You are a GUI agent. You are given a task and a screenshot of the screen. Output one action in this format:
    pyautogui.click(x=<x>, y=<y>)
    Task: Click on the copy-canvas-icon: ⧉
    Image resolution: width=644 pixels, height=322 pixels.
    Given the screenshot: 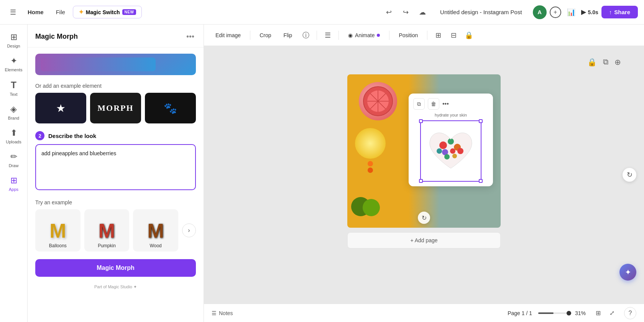 What is the action you would take?
    pyautogui.click(x=606, y=62)
    